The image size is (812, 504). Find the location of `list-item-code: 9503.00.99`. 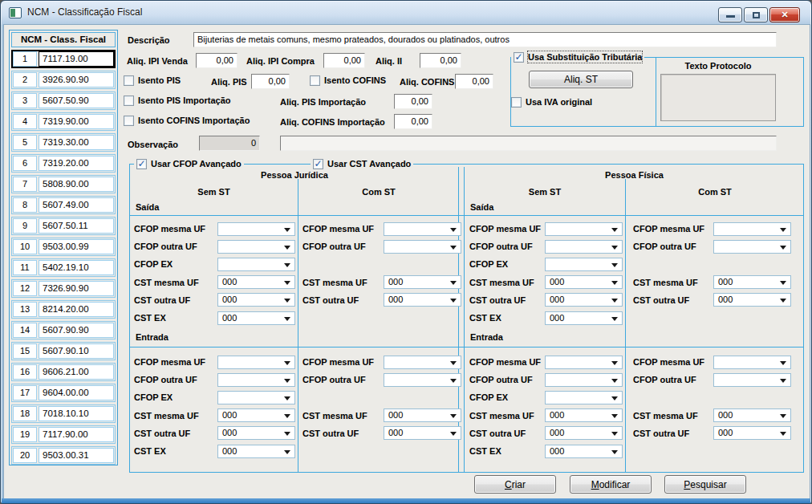

list-item-code: 9503.00.99 is located at coordinates (76, 247).